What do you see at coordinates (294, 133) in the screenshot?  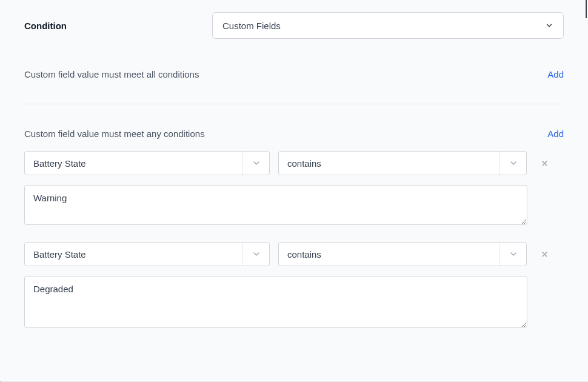 I see `any-conditions-header: Custom field value must meet any conditi…` at bounding box center [294, 133].